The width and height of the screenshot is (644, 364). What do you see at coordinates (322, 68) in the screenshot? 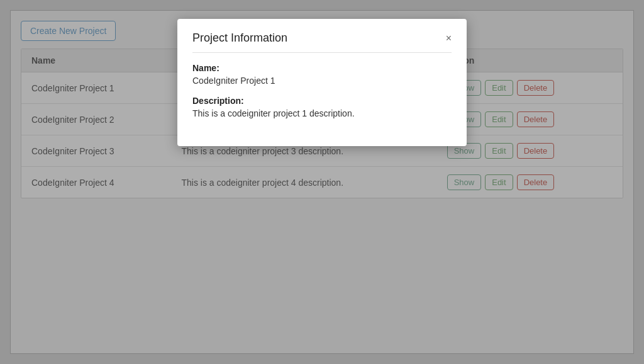
I see `modal-name-label: Name:` at bounding box center [322, 68].